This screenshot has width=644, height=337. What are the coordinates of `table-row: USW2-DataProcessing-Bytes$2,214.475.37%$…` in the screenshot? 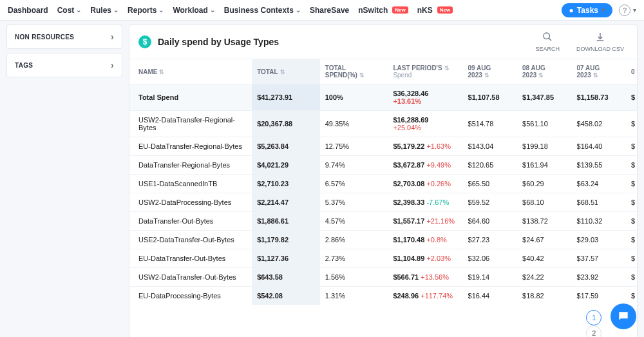 It's located at (383, 202).